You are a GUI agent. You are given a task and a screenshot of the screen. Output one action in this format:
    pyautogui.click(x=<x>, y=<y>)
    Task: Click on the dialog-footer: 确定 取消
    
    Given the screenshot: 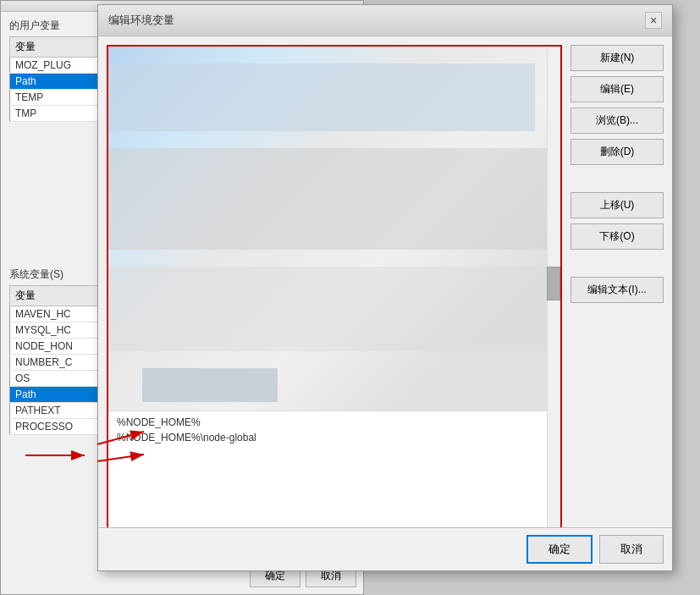 What is the action you would take?
    pyautogui.click(x=385, y=548)
    